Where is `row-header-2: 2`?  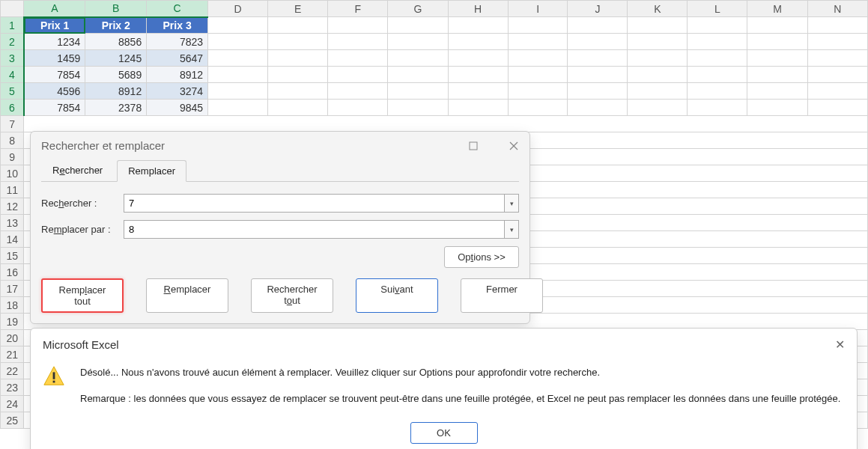
row-header-2: 2 is located at coordinates (12, 42).